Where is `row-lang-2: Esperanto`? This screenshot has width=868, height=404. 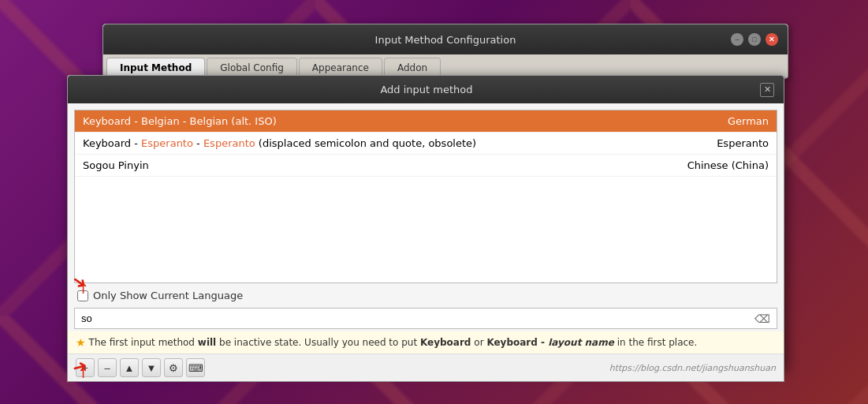
row-lang-2: Esperanto is located at coordinates (743, 144).